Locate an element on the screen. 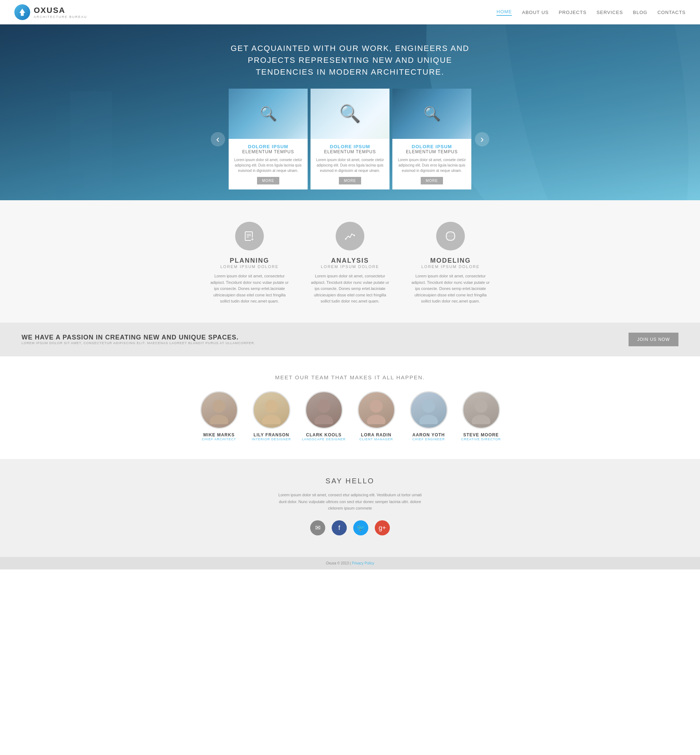 This screenshot has height=755, width=700. member-2-role: INTERIOR DESIGNER is located at coordinates (271, 439).